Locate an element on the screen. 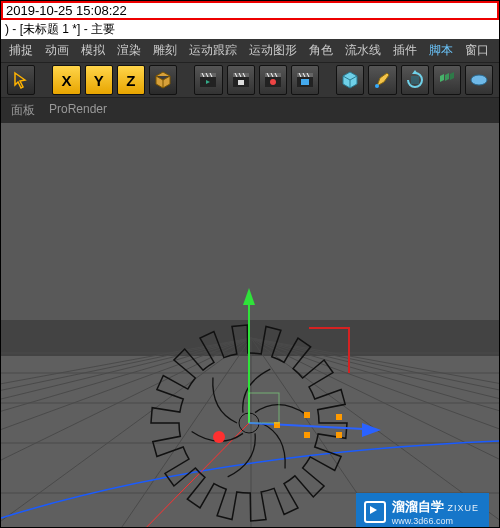 Image resolution: width=500 pixels, height=528 pixels. watermark-text-box: 溜溜自学 ZIXUE www.3d66.com is located at coordinates (436, 512).